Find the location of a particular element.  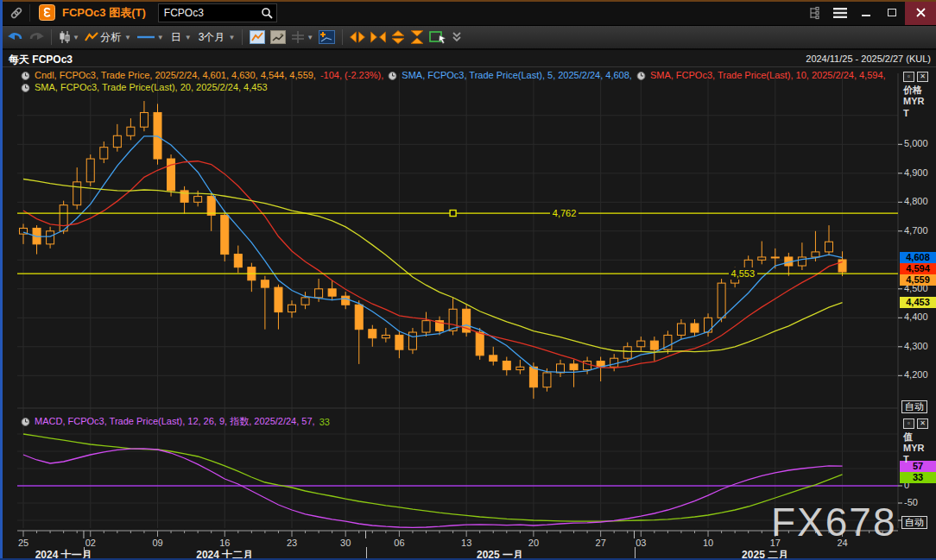

macd-axis-title: 值 is located at coordinates (908, 437).